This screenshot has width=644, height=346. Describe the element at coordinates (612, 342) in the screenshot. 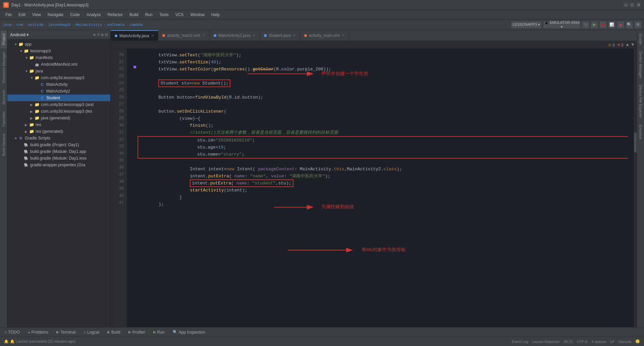

I see `status-lf: LF` at that location.